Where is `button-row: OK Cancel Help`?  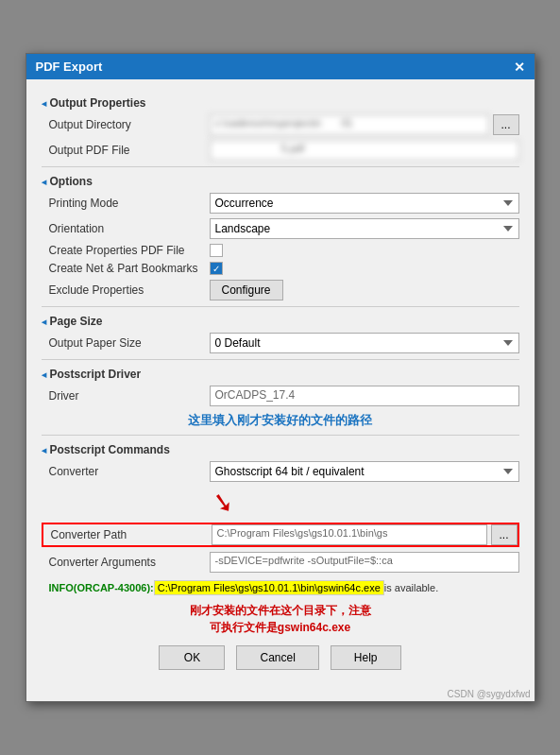
button-row: OK Cancel Help is located at coordinates (280, 658).